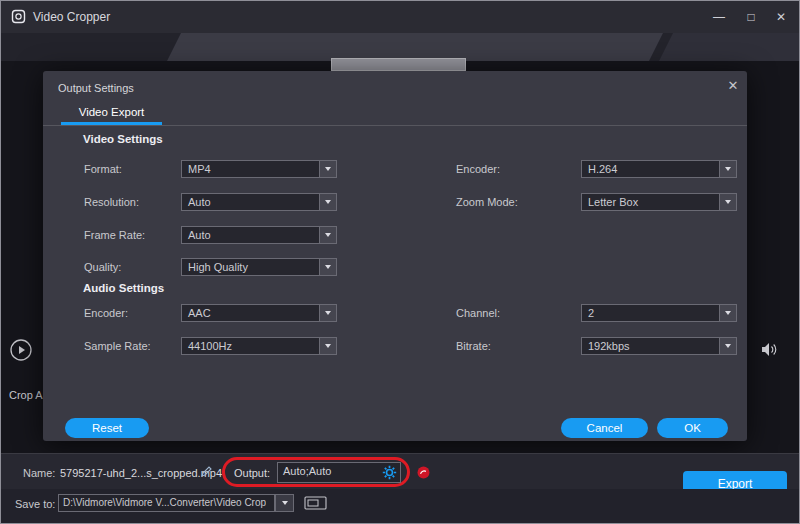  Describe the element at coordinates (112, 202) in the screenshot. I see `resolution-label: Resolution:` at that location.